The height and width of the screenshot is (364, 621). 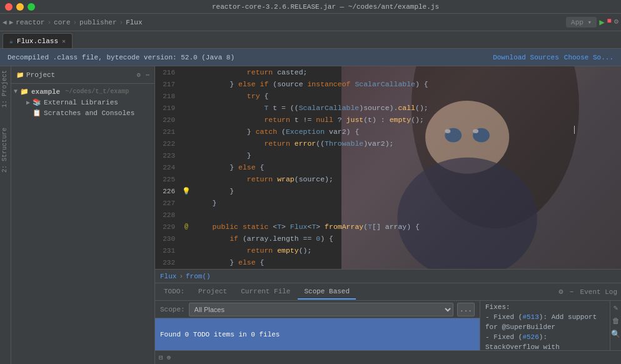 I want to click on minimize-btn, so click(x=20, y=7).